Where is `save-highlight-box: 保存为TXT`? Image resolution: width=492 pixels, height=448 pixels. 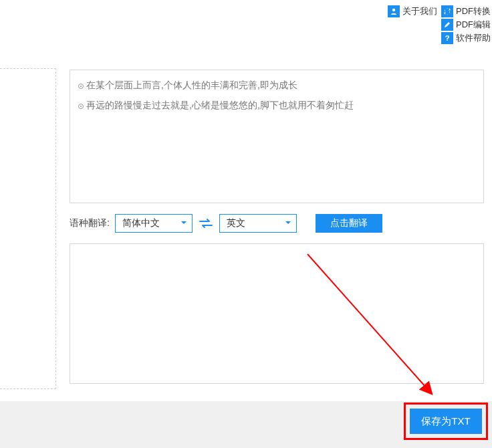 save-highlight-box: 保存为TXT is located at coordinates (446, 421).